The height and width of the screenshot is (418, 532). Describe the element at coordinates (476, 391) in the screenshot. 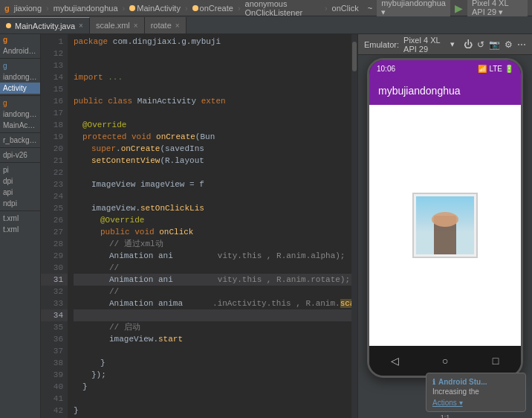

I see `notification-body: Increasing the` at that location.